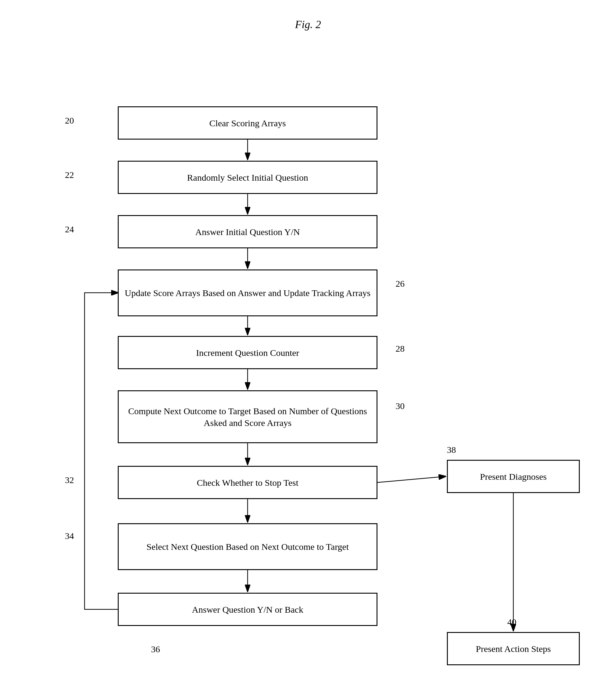  I want to click on page-title: Fig. 2, so click(308, 21).